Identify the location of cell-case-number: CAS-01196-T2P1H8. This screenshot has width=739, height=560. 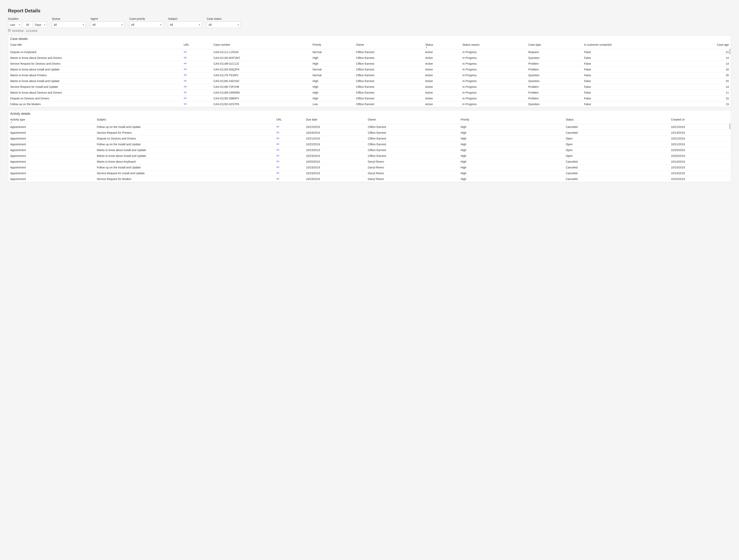
(261, 87).